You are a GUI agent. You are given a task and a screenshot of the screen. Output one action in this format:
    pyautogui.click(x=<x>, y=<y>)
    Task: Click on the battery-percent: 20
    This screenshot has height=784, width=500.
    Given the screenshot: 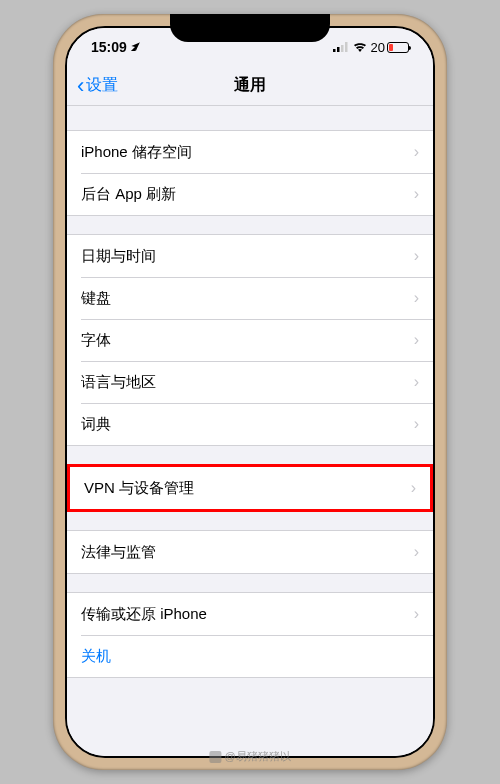 What is the action you would take?
    pyautogui.click(x=378, y=48)
    